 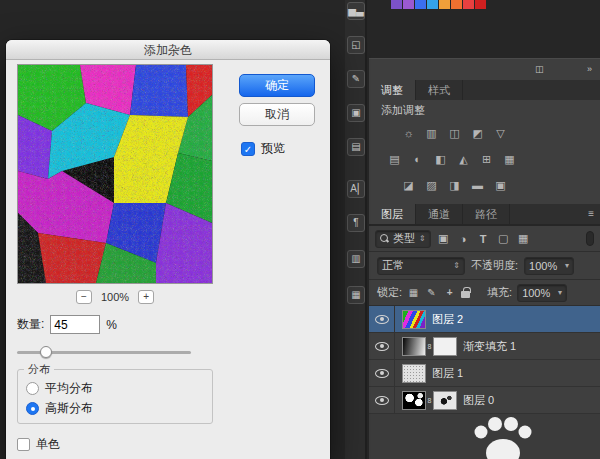 I want to click on layer-row-1: 图层 1, so click(x=484, y=374).